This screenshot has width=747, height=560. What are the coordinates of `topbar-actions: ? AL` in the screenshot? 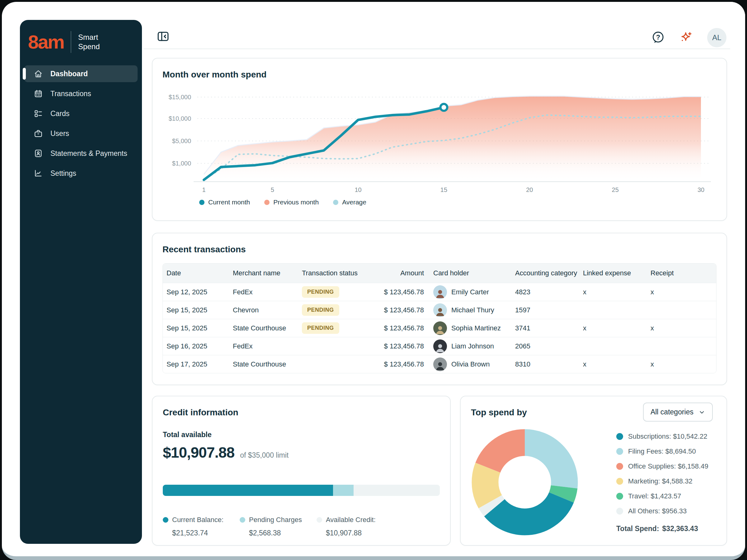 It's located at (689, 38).